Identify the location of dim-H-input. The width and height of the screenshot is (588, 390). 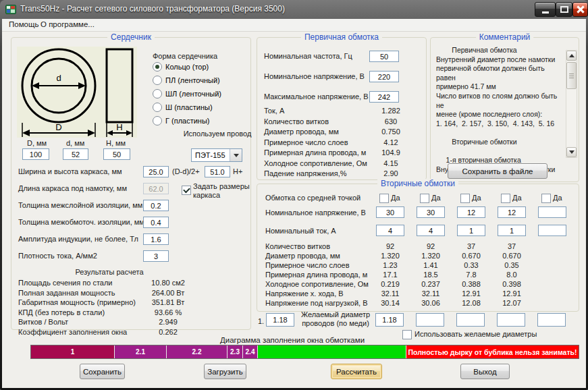
(117, 154).